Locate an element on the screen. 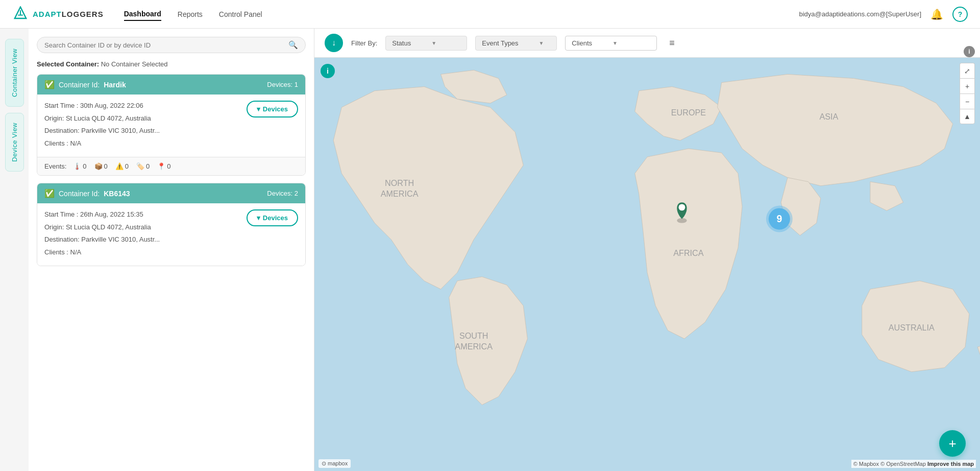 This screenshot has width=980, height=471. map-toolbar: ↓ Filter By: Status ▼ Event Types ▼ Clie… is located at coordinates (647, 43).